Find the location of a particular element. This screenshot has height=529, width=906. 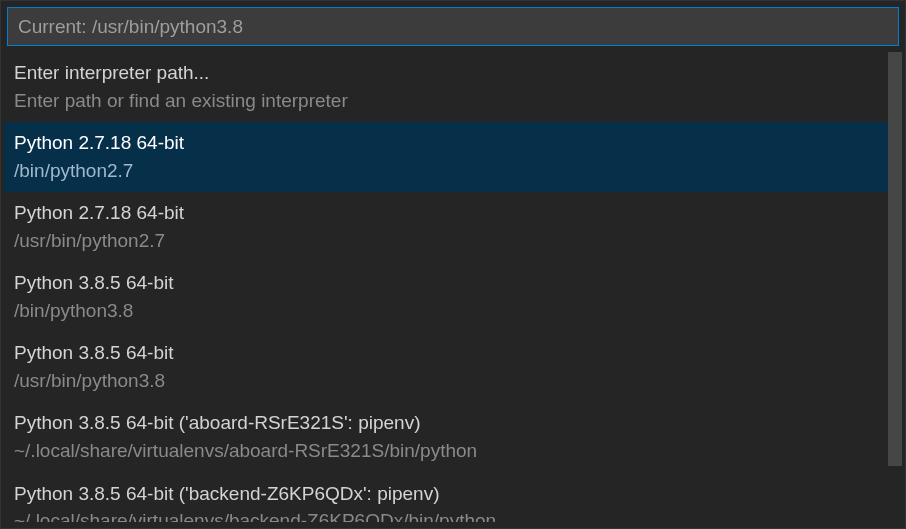

interpreter-option-subtitle: ~/.local/share/virtualenvs/aboard-RSrE32… is located at coordinates (446, 451).